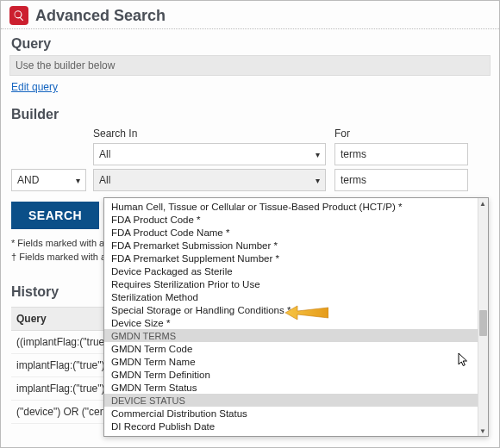 This screenshot has width=500, height=448. I want to click on operator-value: AND, so click(28, 180).